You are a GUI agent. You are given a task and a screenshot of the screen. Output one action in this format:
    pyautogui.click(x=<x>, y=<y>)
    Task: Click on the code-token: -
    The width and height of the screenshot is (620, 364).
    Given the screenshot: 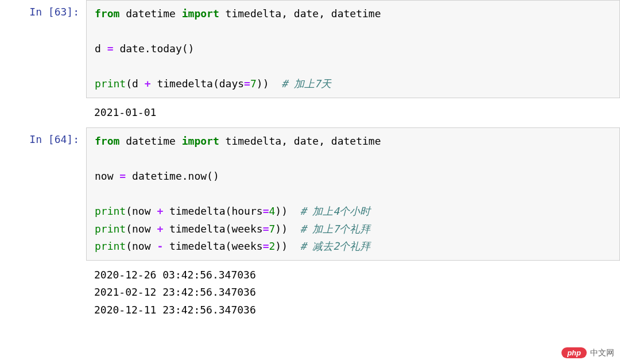 What is the action you would take?
    pyautogui.click(x=163, y=246)
    